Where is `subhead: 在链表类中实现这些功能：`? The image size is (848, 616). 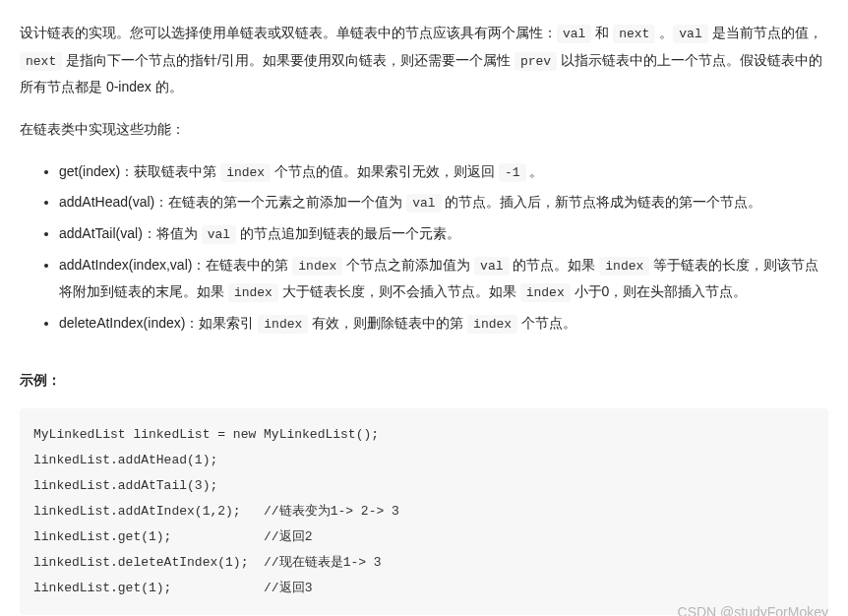
subhead: 在链表类中实现这些功能： is located at coordinates (424, 130).